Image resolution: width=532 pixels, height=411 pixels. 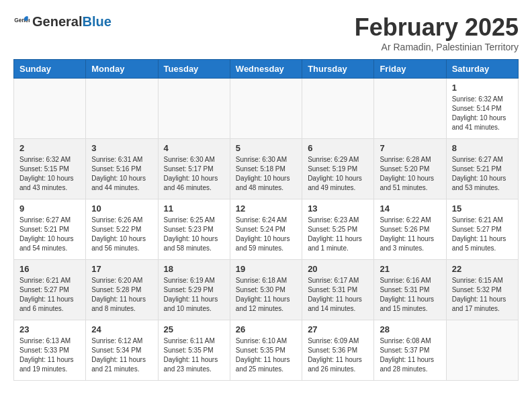 I want to click on calendar-week-row: 23Sunrise: 6:13 AM Sunset: 5:33 PM Dayli…, so click(x=266, y=351).